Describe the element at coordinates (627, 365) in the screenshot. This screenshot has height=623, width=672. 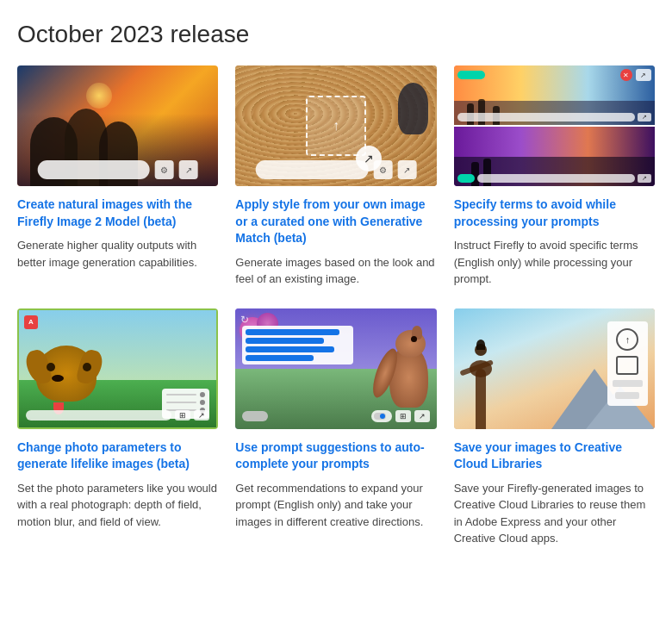
I see `save-to-cc-icon` at that location.